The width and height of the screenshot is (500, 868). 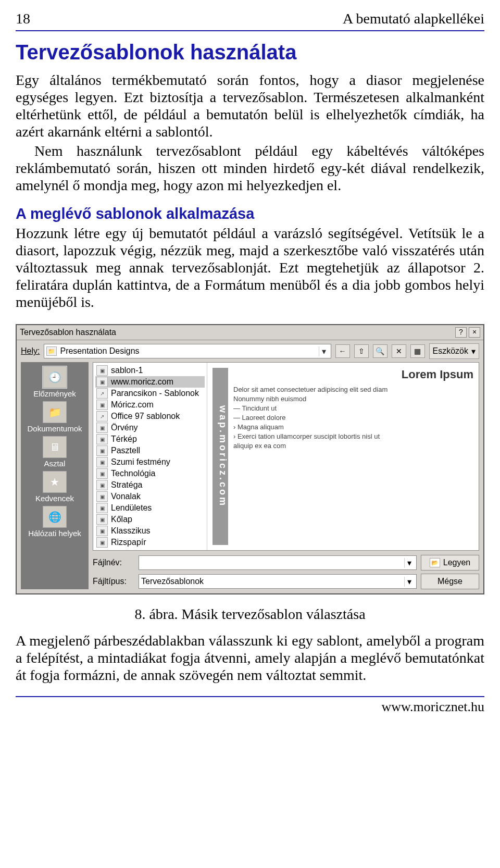 I want to click on file-name: Kőlap, so click(x=122, y=519).